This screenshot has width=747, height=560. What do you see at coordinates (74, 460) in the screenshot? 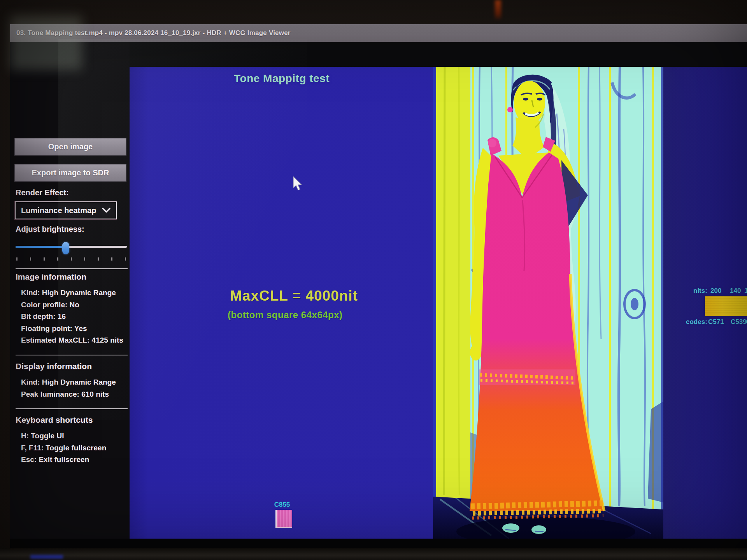
I see `info-item: Esc: Exit fullscreen` at bounding box center [74, 460].